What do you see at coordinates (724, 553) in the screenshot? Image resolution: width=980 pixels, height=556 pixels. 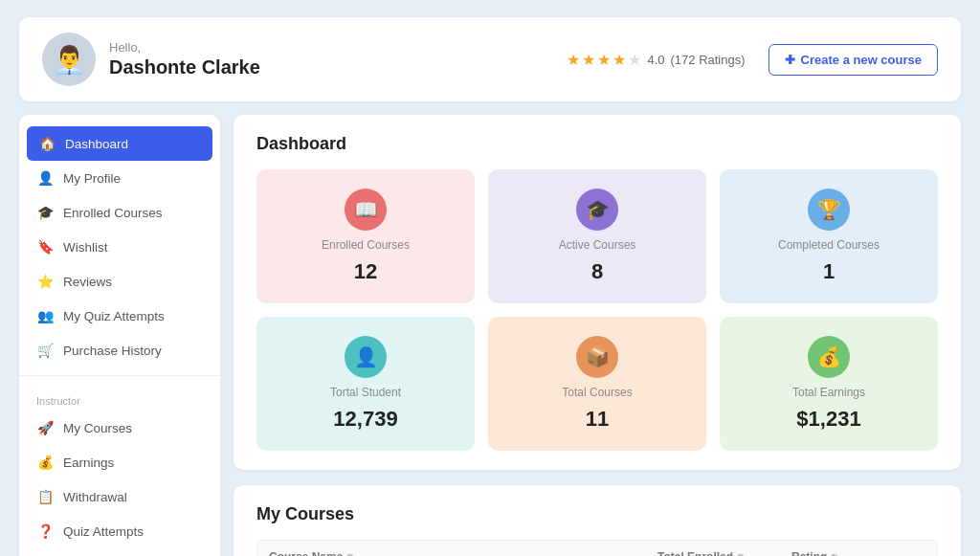 I see `col-total-enrolled: Total Enrolled ⇅` at bounding box center [724, 553].